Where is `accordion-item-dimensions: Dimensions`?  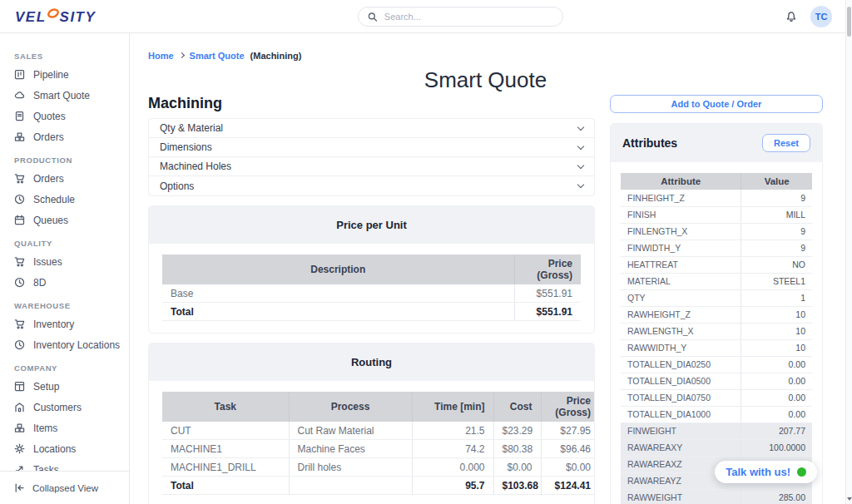 accordion-item-dimensions: Dimensions is located at coordinates (371, 148).